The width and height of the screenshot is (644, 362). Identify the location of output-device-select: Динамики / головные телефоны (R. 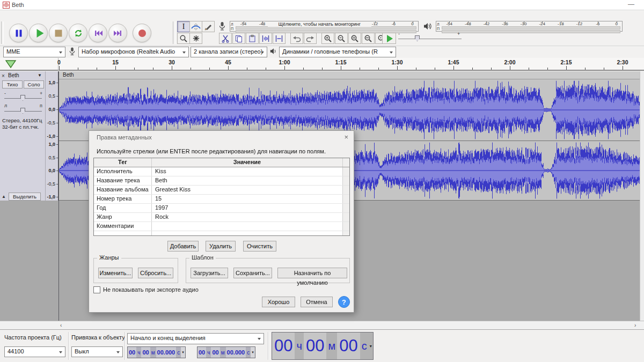
(338, 52).